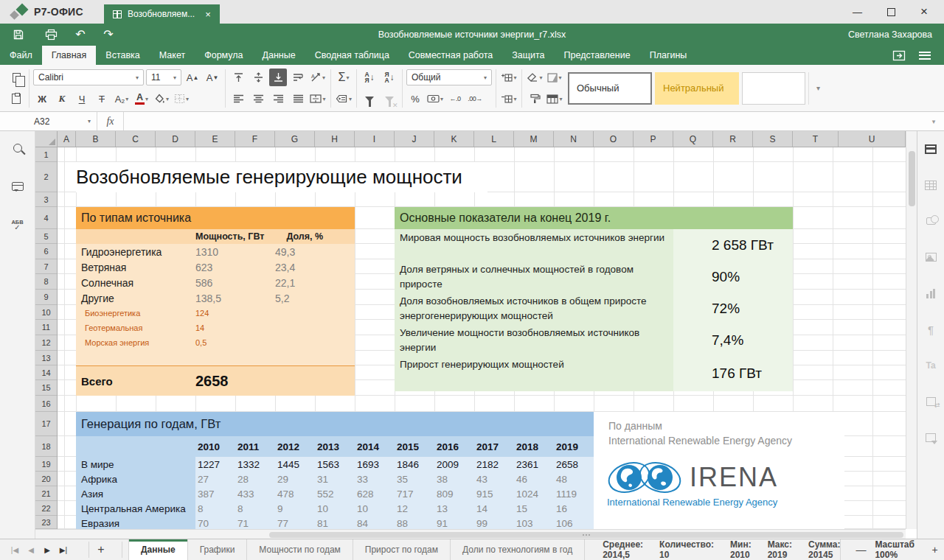  Describe the element at coordinates (96, 139) in the screenshot. I see `column-header: B` at that location.